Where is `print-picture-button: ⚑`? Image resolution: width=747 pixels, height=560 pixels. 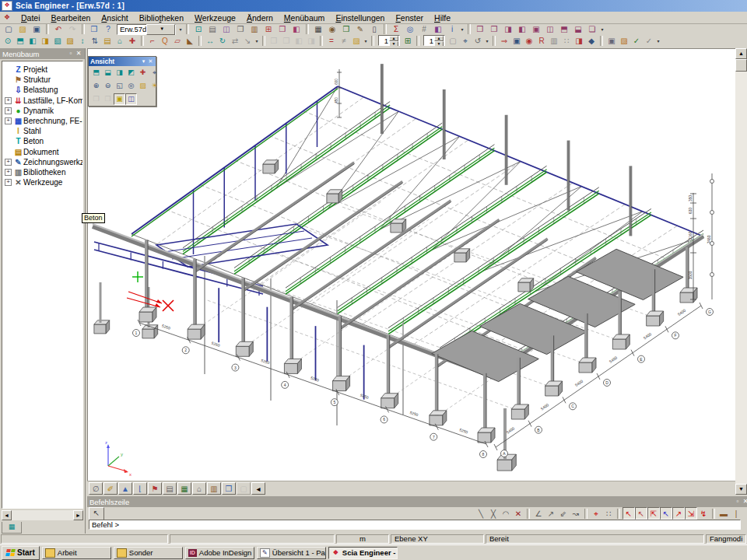 print-picture-button: ⚑ is located at coordinates (155, 488).